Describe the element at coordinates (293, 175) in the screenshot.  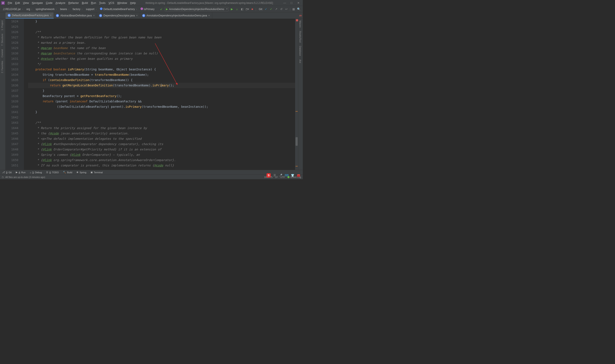
I see `ime-skin-icon: 👕` at that location.